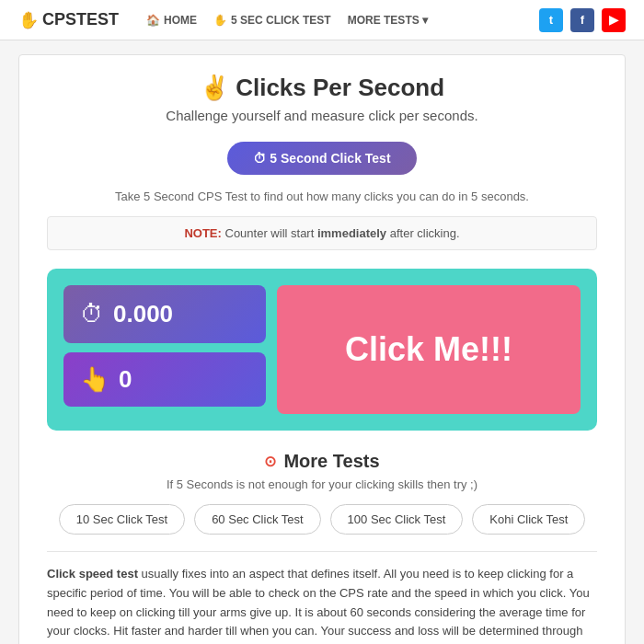 The image size is (644, 644). Describe the element at coordinates (322, 493) in the screenshot. I see `more-tests-section: ⊙ More Tests If 5 Seconds is not enough …` at that location.